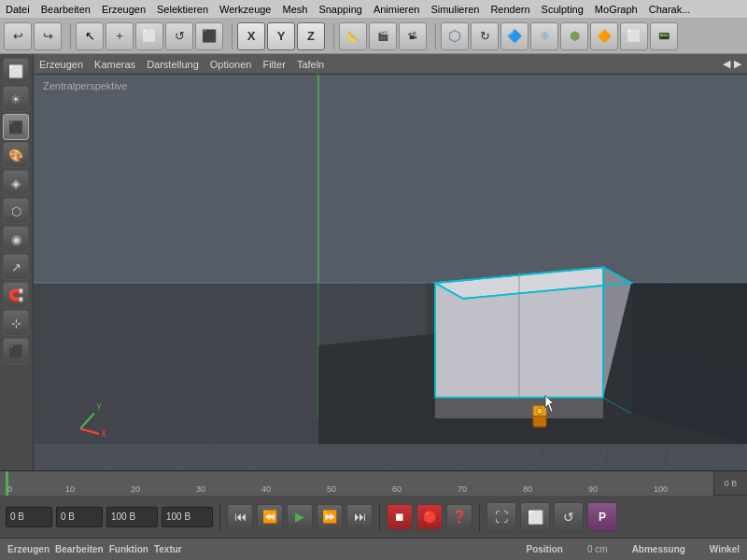 The image size is (747, 560). What do you see at coordinates (16, 295) in the screenshot?
I see `sidebar-magnet-icon: 🧲` at bounding box center [16, 295].